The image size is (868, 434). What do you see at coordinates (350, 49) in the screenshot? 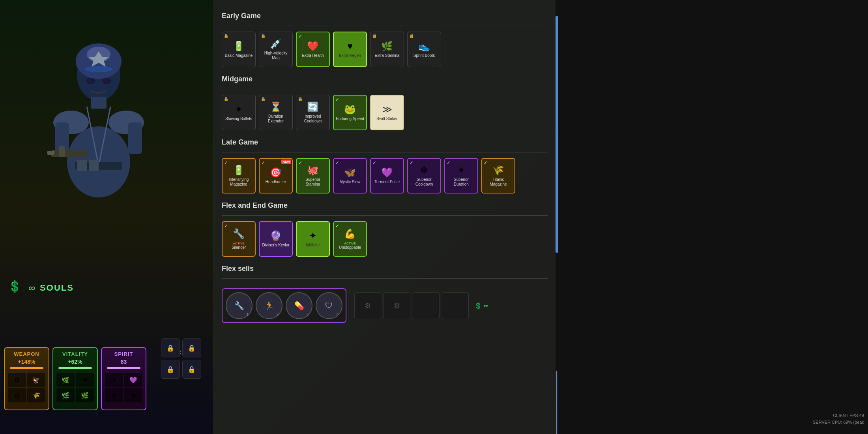
I see `item-extra-regen: ♥ Extra Regen` at bounding box center [350, 49].